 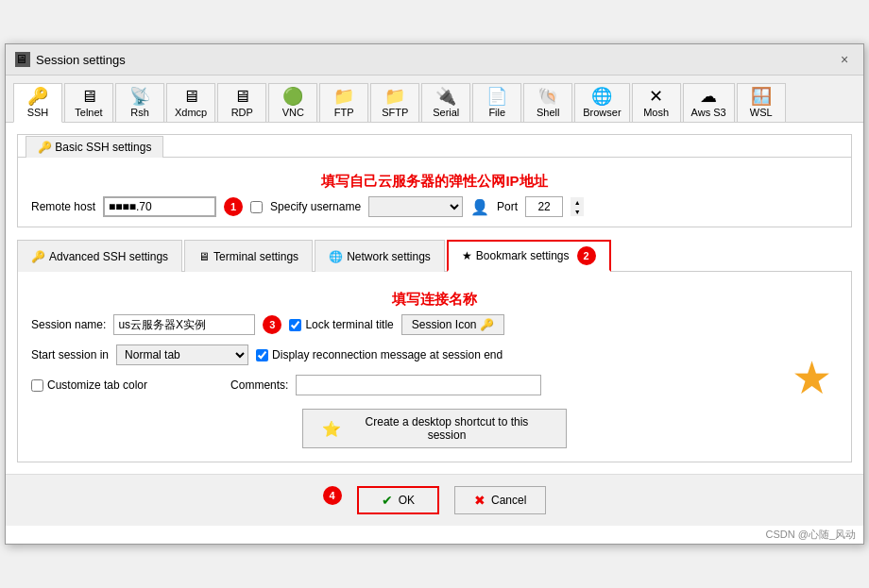 I want to click on dialog-icon: 🖥, so click(x=23, y=59).